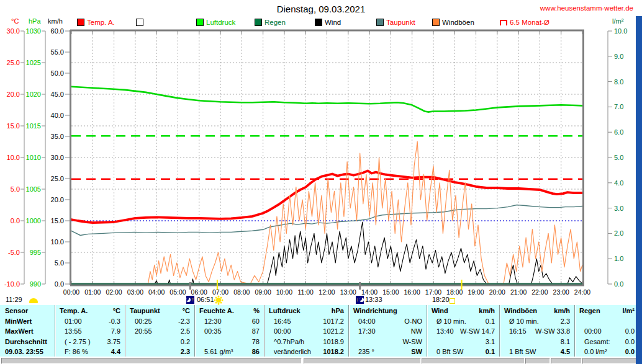 This screenshot has width=642, height=364. What do you see at coordinates (386, 311) in the screenshot?
I see `table-col-unit` at bounding box center [386, 311].